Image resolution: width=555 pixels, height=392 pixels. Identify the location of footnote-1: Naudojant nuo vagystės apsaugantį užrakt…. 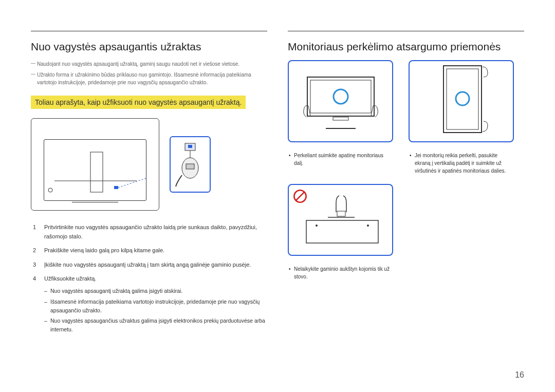
(149, 64).